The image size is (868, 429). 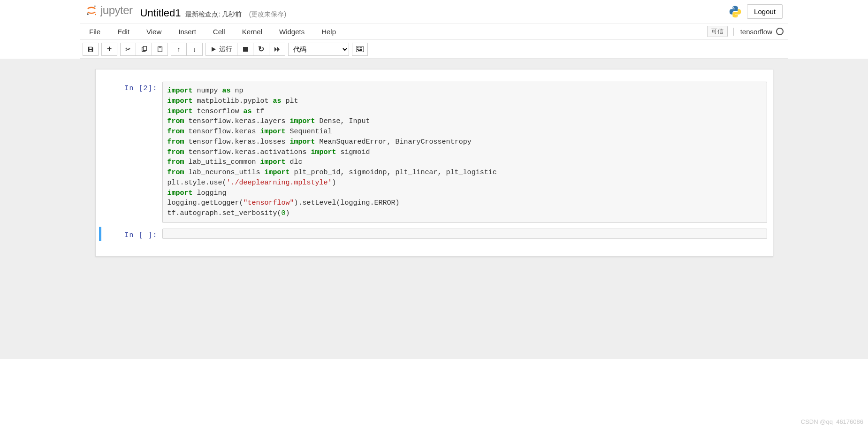 I want to click on copy-icon, so click(x=144, y=49).